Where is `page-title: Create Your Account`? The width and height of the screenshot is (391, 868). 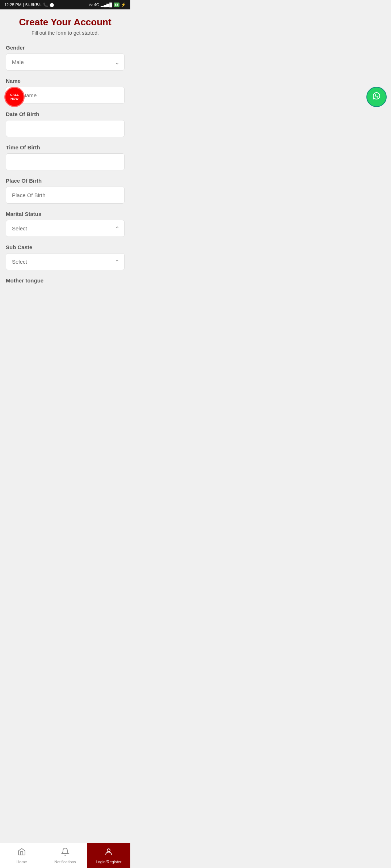
page-title: Create Your Account is located at coordinates (65, 22).